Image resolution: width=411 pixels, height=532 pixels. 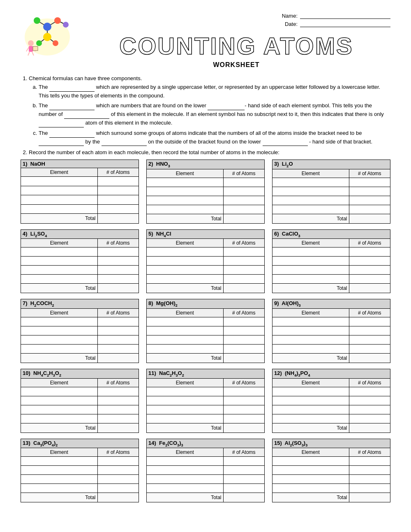 What do you see at coordinates (206, 331) in the screenshot?
I see `table-row-2: 7) H2COCH2Element# of AtomsTotal8) Mg(OH…` at bounding box center [206, 331].